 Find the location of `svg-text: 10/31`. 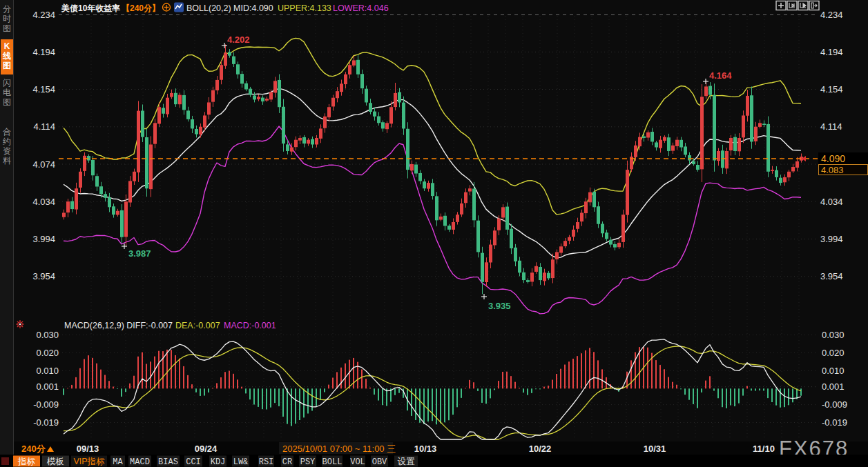

svg-text: 10/31 is located at coordinates (655, 448).